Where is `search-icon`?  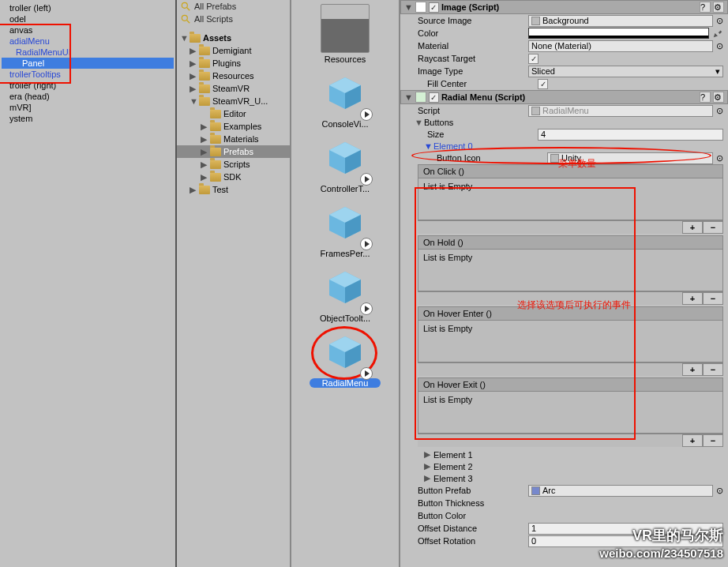
search-icon is located at coordinates (186, 6).